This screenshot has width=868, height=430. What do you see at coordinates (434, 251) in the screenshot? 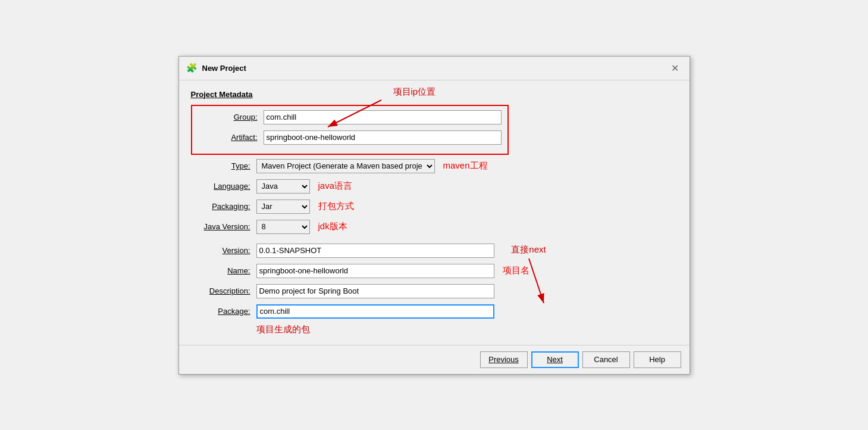
I see `version-row: Version:` at bounding box center [434, 251].